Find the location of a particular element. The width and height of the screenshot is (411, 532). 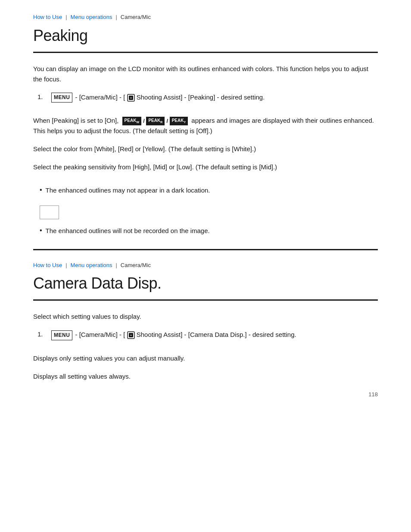

shooting-assist-icon-peaking: + is located at coordinates (131, 98).